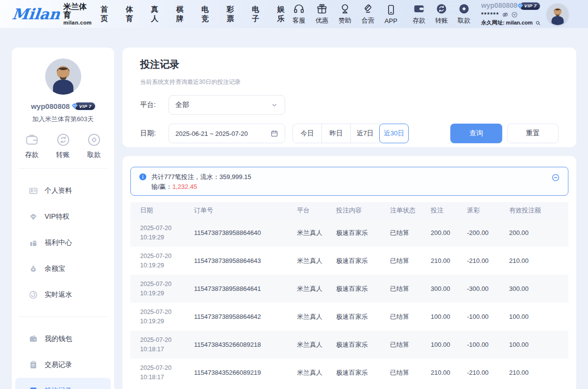  I want to click on range-yesterday-button: 昨日, so click(336, 133).